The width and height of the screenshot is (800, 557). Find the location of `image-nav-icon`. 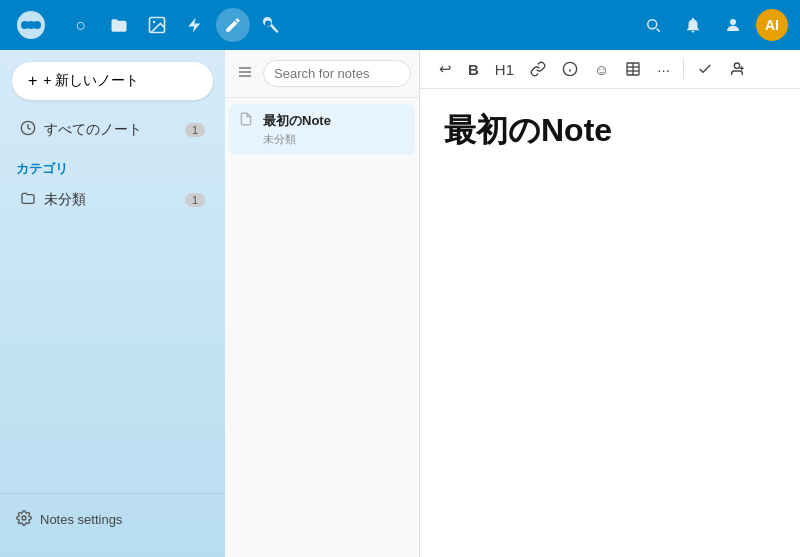

image-nav-icon is located at coordinates (157, 25).